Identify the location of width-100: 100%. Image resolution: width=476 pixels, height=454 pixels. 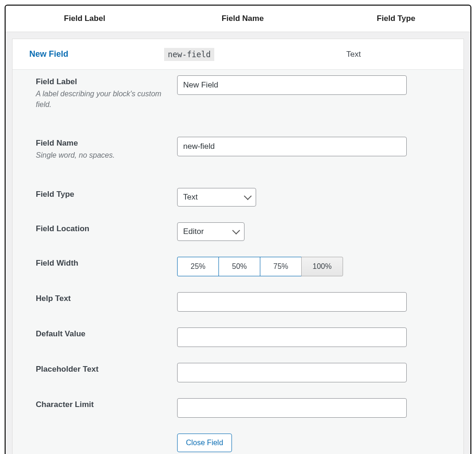
(322, 267).